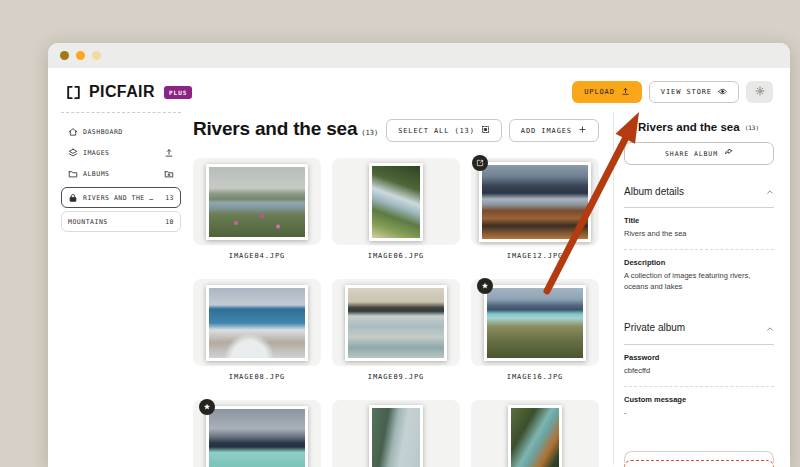  I want to click on panel-bottom: DELETE ALBUM, so click(699, 459).